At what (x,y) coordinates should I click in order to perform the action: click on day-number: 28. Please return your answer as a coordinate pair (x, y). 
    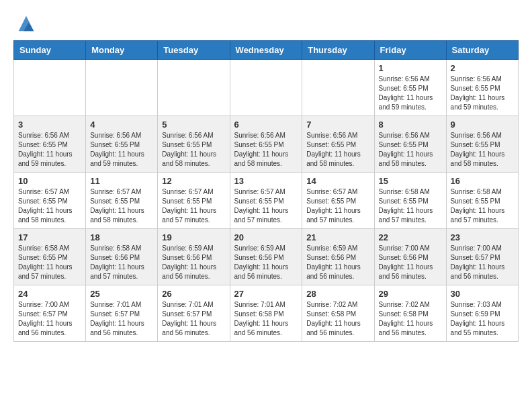
    Looking at the image, I should click on (338, 294).